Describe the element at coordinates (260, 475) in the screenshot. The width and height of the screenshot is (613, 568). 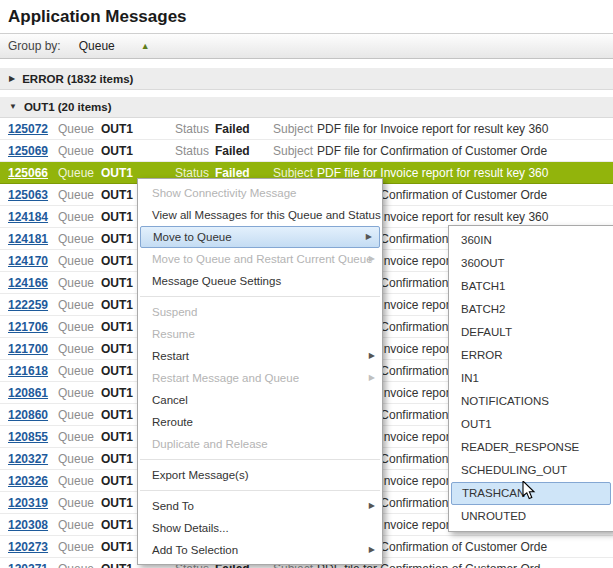
I see `menu-item-export-message-s: Export Message(s)` at that location.